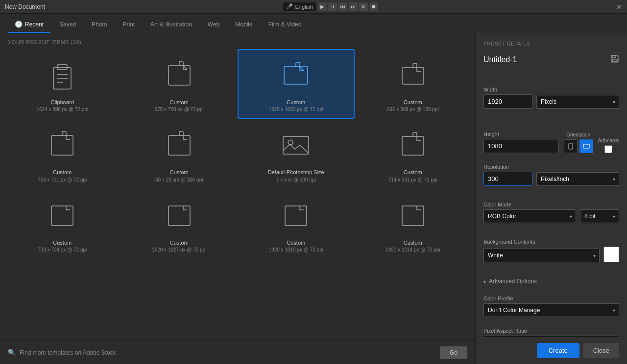 The image size is (627, 364). I want to click on tab-saved-label: Saved, so click(68, 24).